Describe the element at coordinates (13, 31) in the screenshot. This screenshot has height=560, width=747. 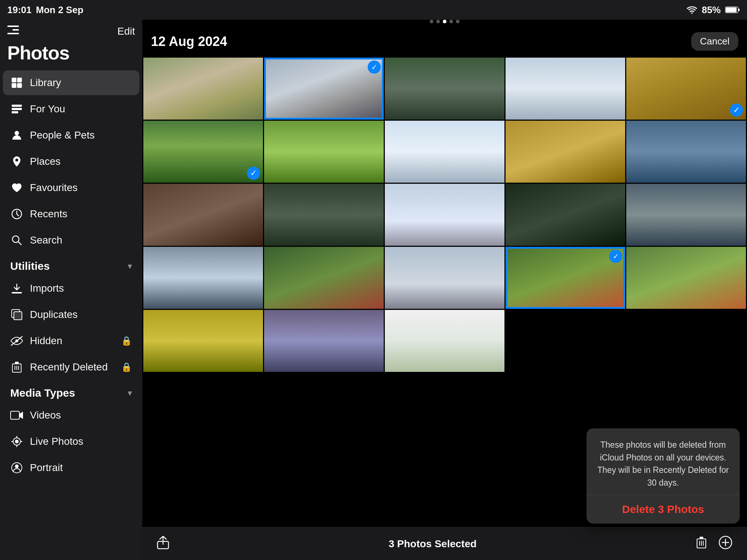
I see `sidebar-toggle-button` at that location.